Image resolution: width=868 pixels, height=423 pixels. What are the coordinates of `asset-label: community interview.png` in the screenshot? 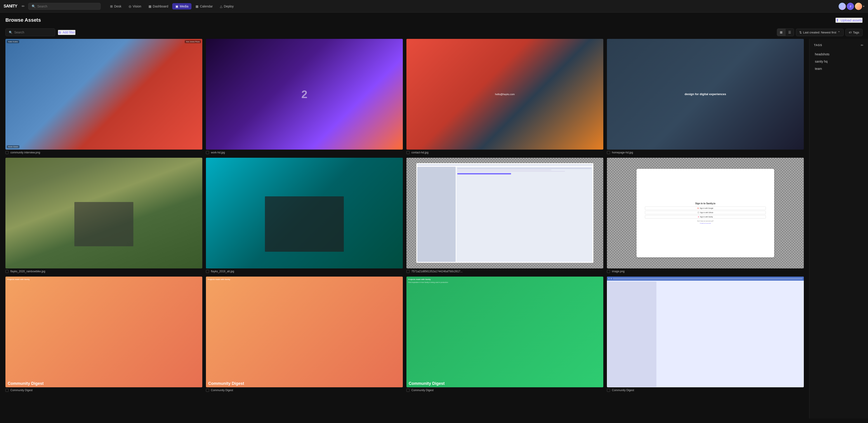 It's located at (104, 153).